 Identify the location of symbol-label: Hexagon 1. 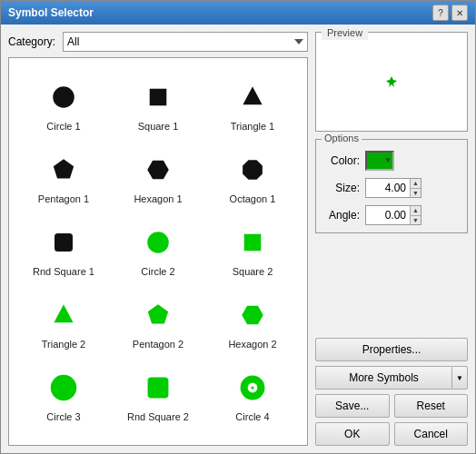
(158, 199).